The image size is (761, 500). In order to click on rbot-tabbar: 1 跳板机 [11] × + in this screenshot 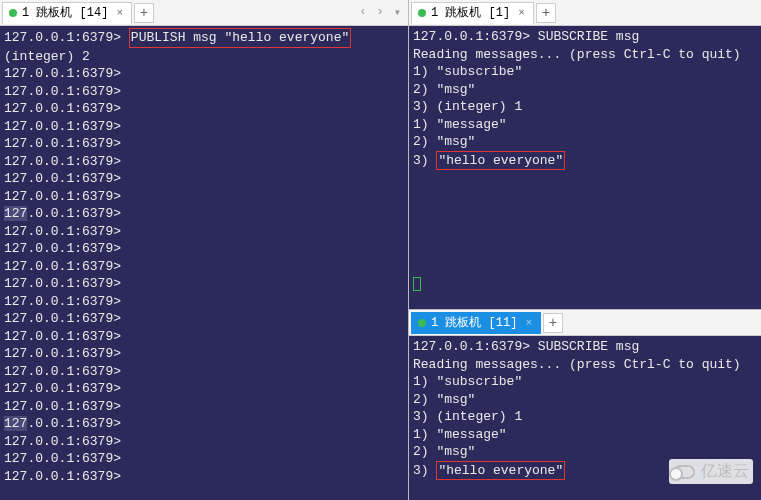, I will do `click(585, 323)`.